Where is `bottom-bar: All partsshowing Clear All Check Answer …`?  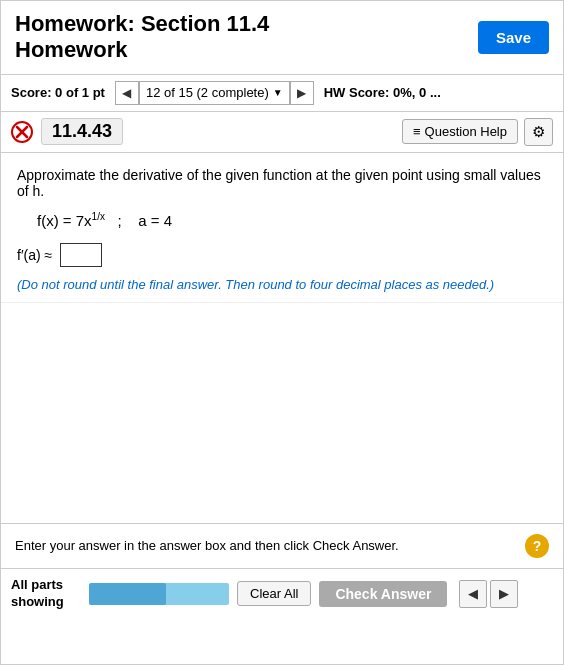 bottom-bar: All partsshowing Clear All Check Answer … is located at coordinates (282, 594).